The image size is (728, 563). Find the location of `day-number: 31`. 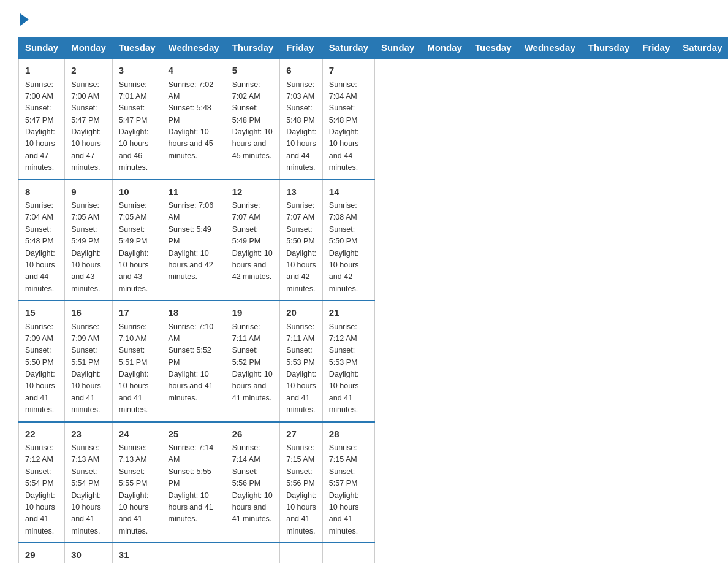

day-number: 31 is located at coordinates (137, 556).